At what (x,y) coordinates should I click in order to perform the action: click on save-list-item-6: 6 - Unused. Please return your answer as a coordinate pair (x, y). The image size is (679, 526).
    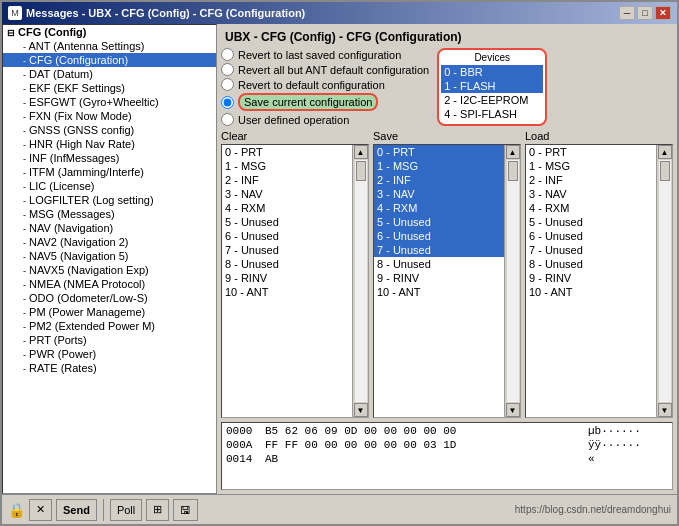
    Looking at the image, I should click on (439, 236).